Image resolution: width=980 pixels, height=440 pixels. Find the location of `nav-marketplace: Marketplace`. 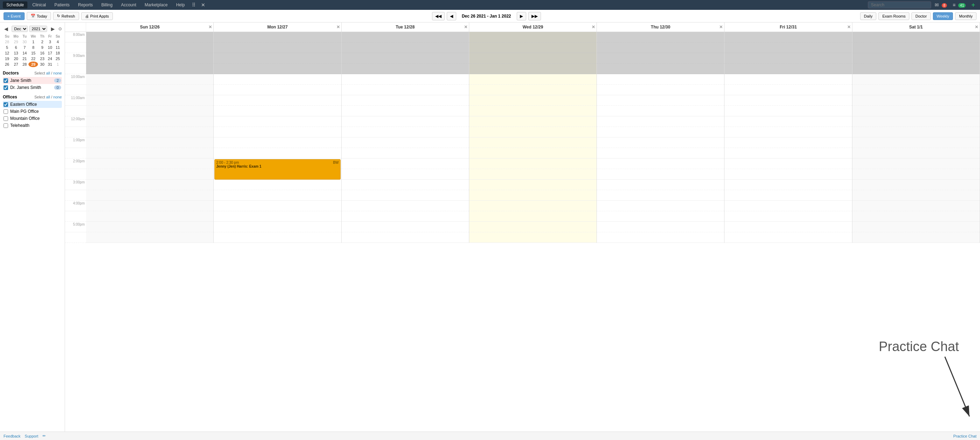

nav-marketplace: Marketplace is located at coordinates (156, 5).